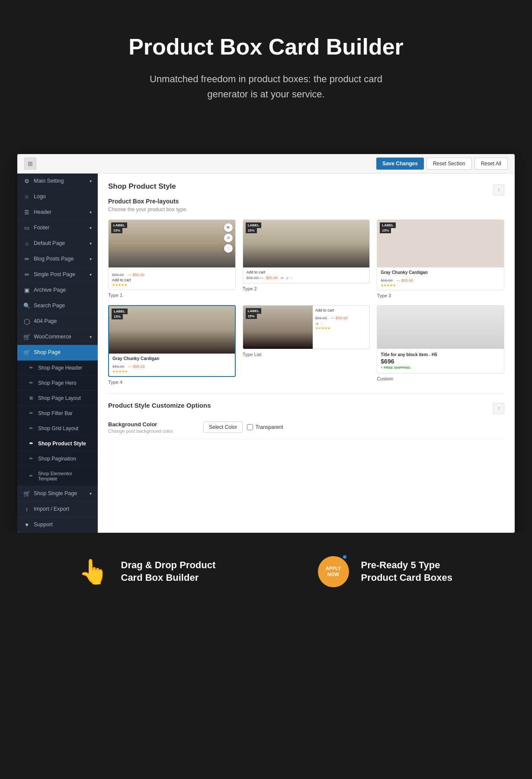  I want to click on sidebar-item-archive-page: ▣ Archive Page, so click(58, 290).